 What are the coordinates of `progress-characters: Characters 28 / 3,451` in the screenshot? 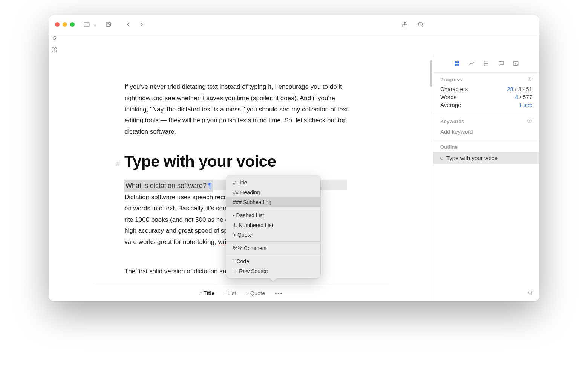 It's located at (486, 89).